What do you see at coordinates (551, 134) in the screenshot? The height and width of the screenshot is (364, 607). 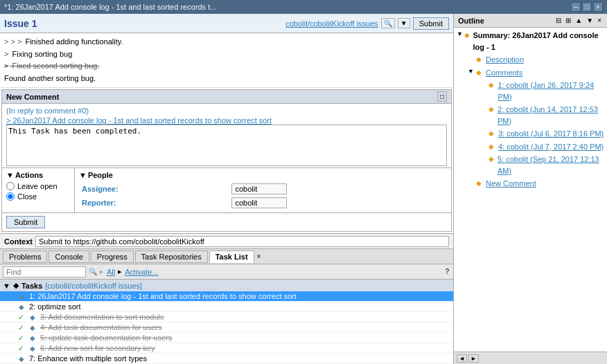 I see `comment-3-label: 3: cobolit (Jul 6, 2017 8:16 PM)` at bounding box center [551, 134].